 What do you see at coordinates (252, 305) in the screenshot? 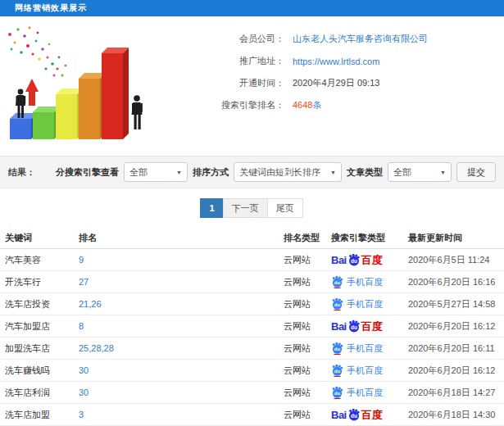
I see `table-row: 洗车店投资 21,26 云网站 Bai du 百度` at bounding box center [252, 305].